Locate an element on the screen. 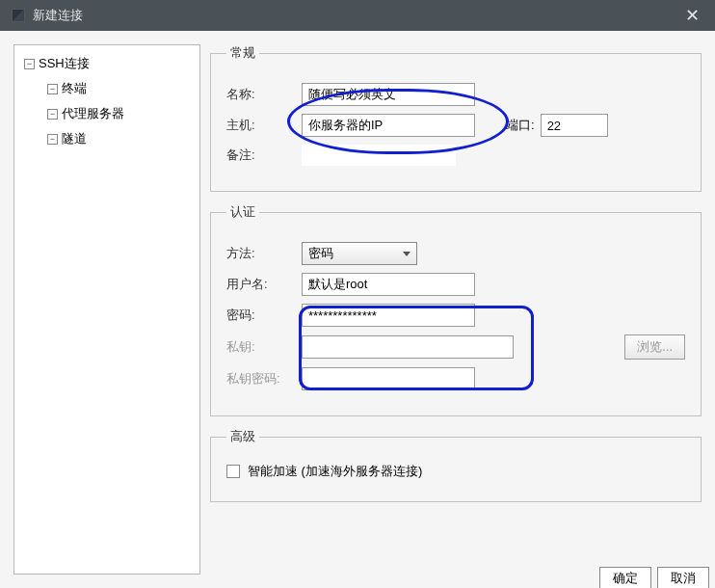 Image resolution: width=715 pixels, height=588 pixels. label-name: 名称: is located at coordinates (261, 94).